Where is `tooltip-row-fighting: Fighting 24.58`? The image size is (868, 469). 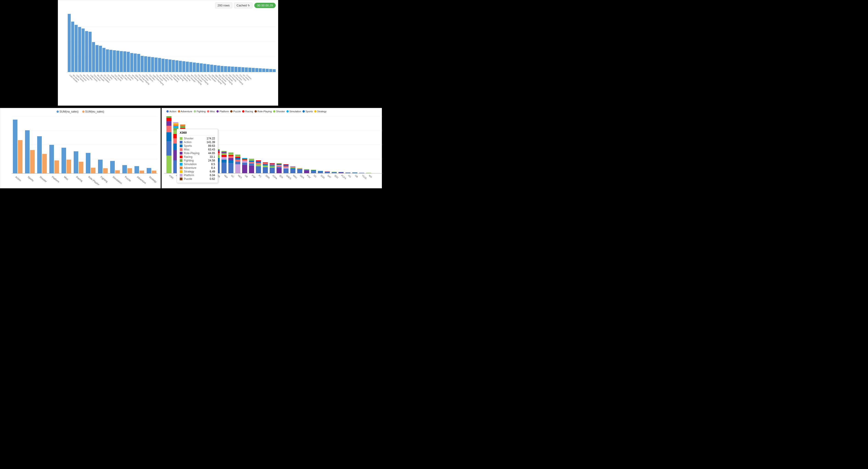
tooltip-row-fighting: Fighting 24.58 is located at coordinates (197, 160).